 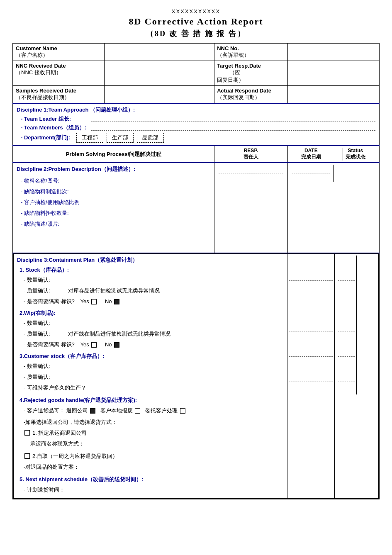 What do you see at coordinates (138, 411) in the screenshot?
I see `local-dispose-checkbox` at bounding box center [138, 411].